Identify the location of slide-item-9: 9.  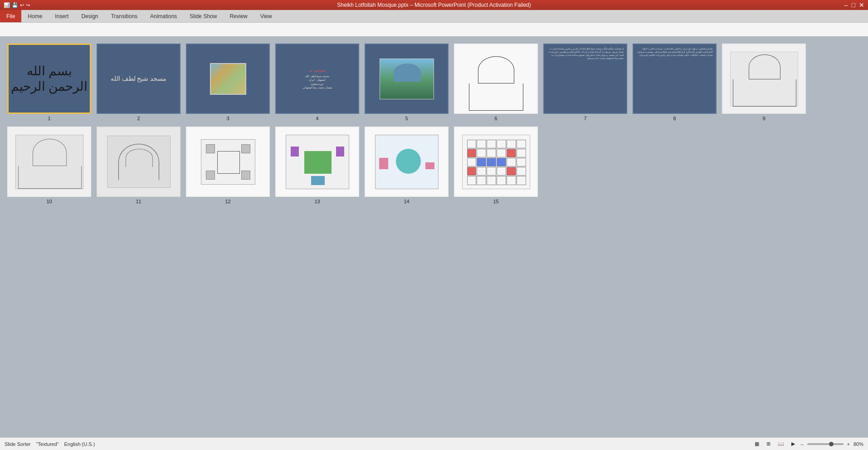
(764, 83).